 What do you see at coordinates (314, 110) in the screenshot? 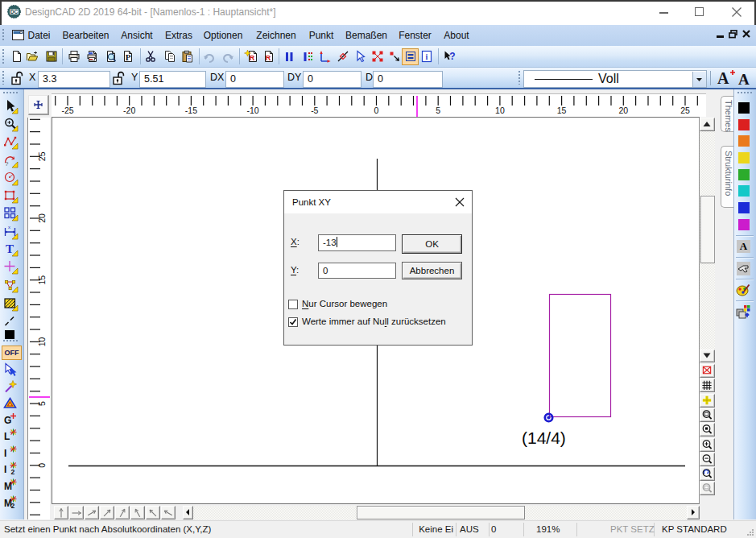
I see `svg-text: -5` at bounding box center [314, 110].